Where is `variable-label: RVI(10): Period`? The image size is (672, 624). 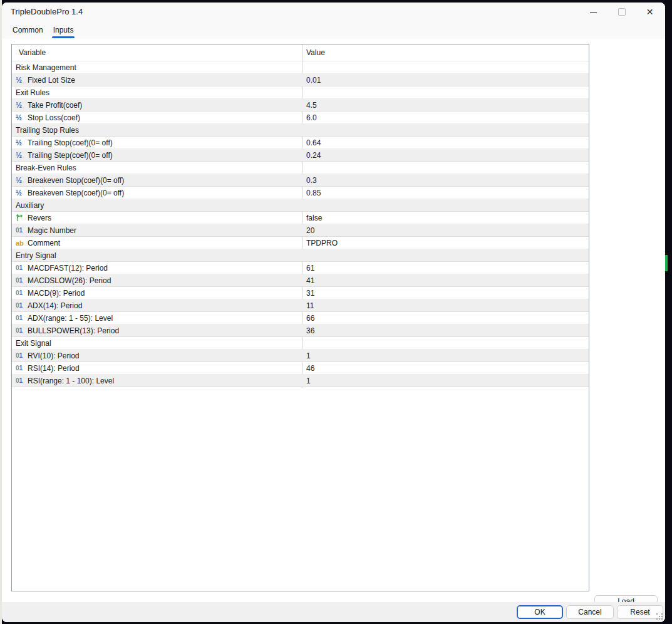 variable-label: RVI(10): Period is located at coordinates (53, 356).